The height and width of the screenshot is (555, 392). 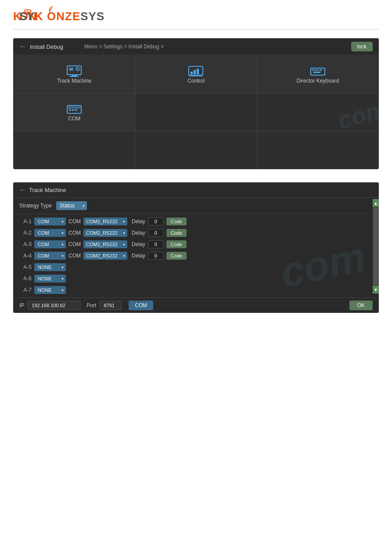 What do you see at coordinates (25, 16) in the screenshot?
I see `logo-icon: K ONZE SYS` at bounding box center [25, 16].